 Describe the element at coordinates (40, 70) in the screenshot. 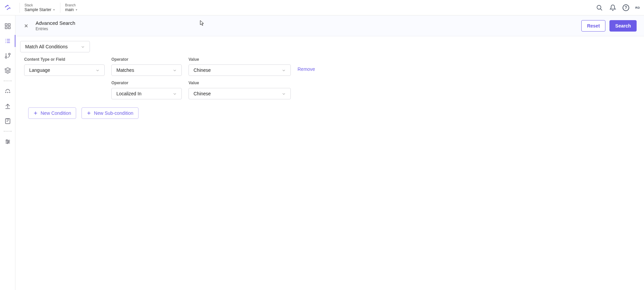

I see `field-value: Language` at that location.